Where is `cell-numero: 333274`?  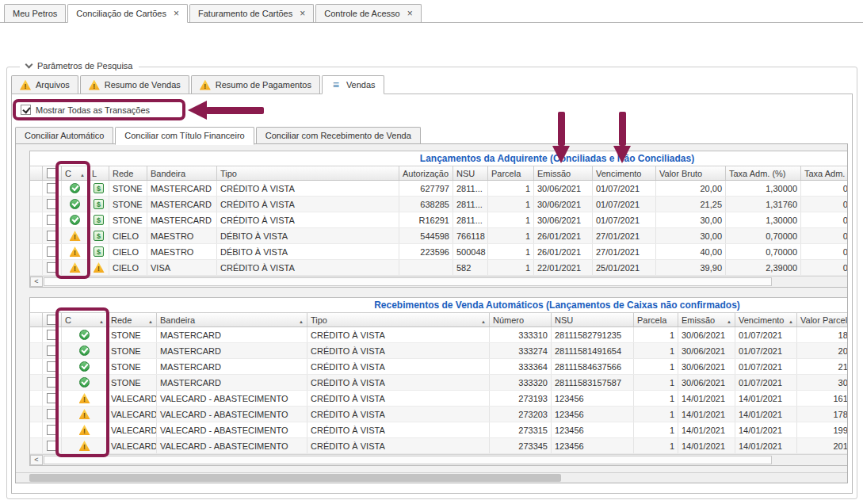 cell-numero: 333274 is located at coordinates (521, 350).